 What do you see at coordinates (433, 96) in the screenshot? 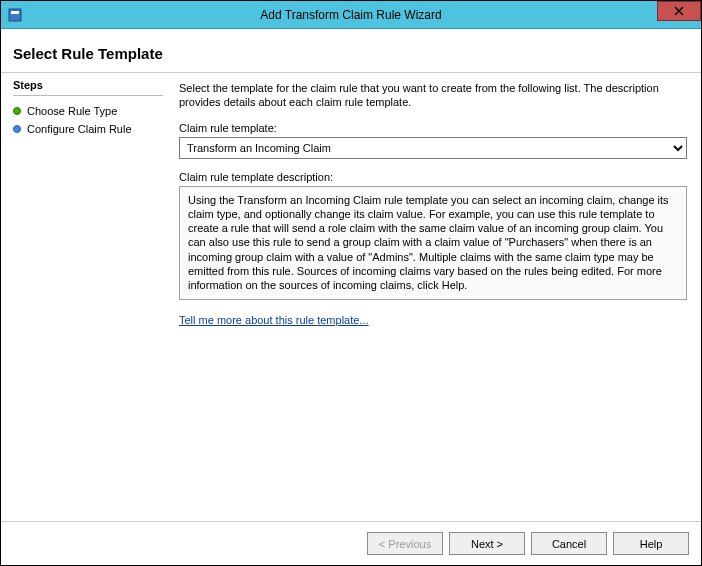
I see `intro-text: Select the template for the claim rule t…` at bounding box center [433, 96].